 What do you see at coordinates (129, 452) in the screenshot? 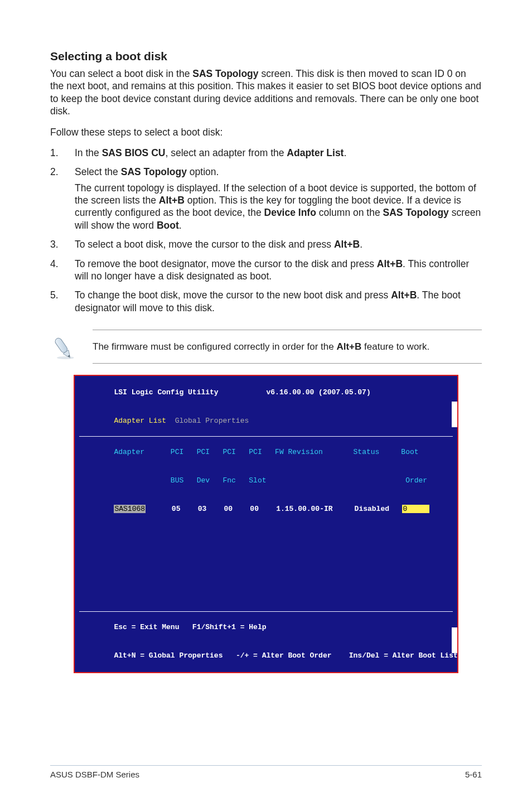
I see `bios-col-adapter: Adapter` at bounding box center [129, 452].